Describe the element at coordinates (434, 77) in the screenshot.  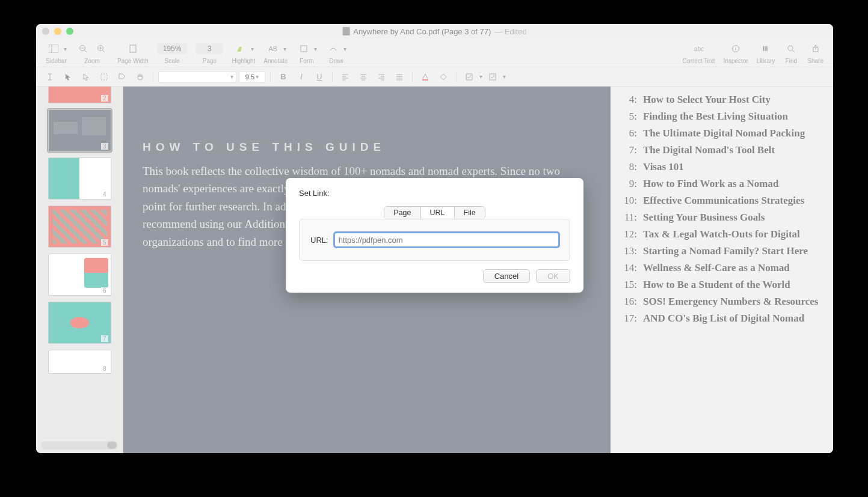
I see `edit-toolbar: ▾ 9.5▾ B I U ▾ ▾` at that location.